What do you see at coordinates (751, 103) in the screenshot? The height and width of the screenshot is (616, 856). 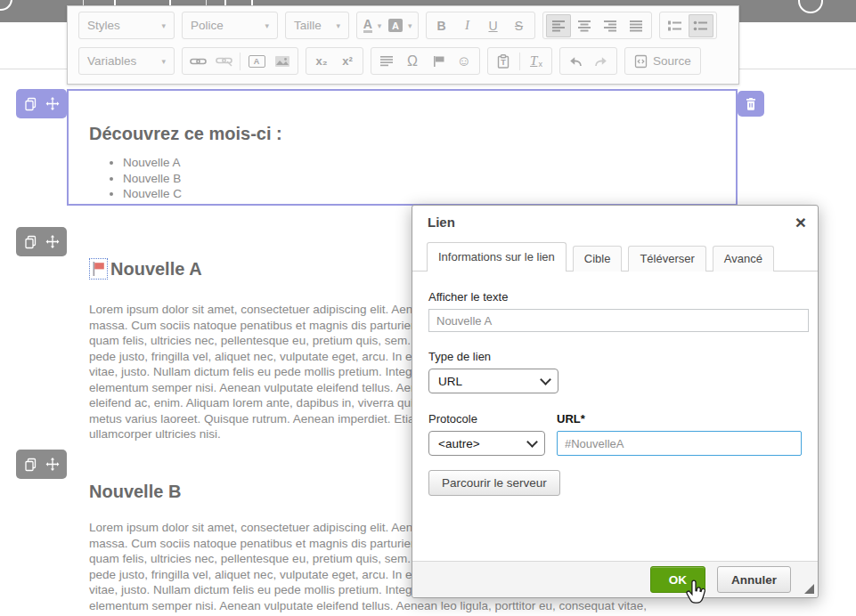 I see `delete-block-button` at bounding box center [751, 103].